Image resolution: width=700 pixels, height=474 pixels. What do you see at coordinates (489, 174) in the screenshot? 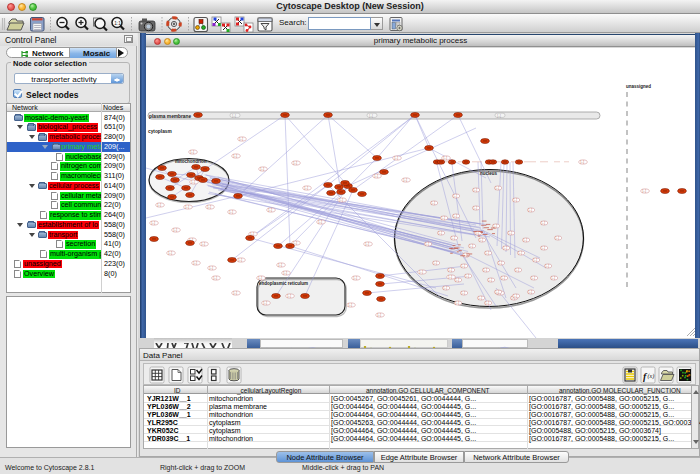
I see `svg-text: nucleus` at bounding box center [489, 174].